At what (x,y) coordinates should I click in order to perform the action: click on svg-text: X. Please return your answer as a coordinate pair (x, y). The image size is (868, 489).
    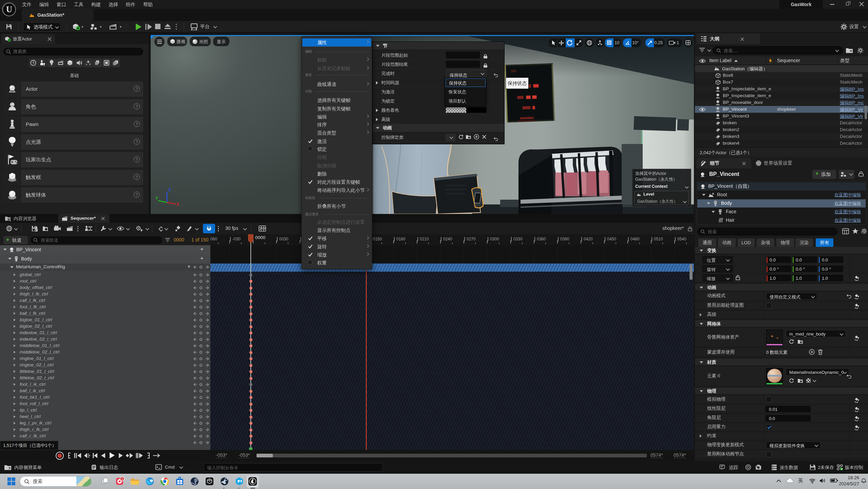
    Looking at the image, I should click on (178, 204).